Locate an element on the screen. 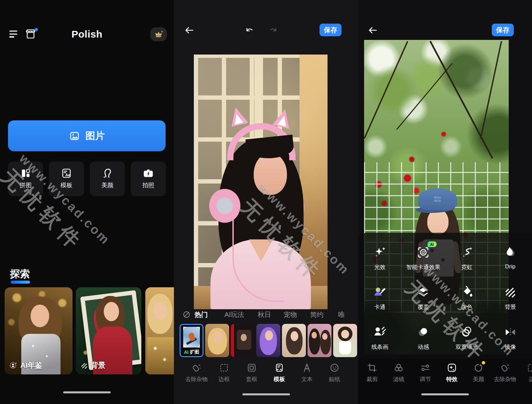 Image resolution: width=532 pixels, height=404 pixels. ai-badge: AI is located at coordinates (432, 244).